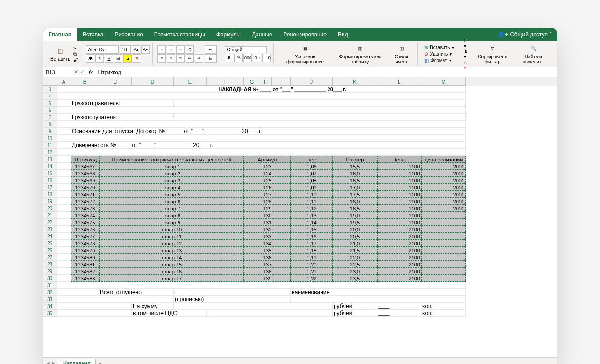  I want to click on increase-indent-button: ⇥, so click(199, 58).